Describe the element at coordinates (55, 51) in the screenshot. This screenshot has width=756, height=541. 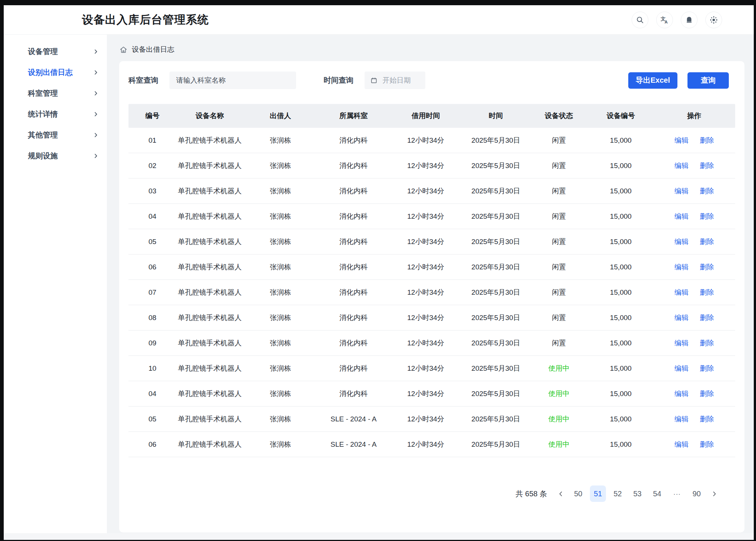
I see `sidebar-item: 设备管理` at that location.